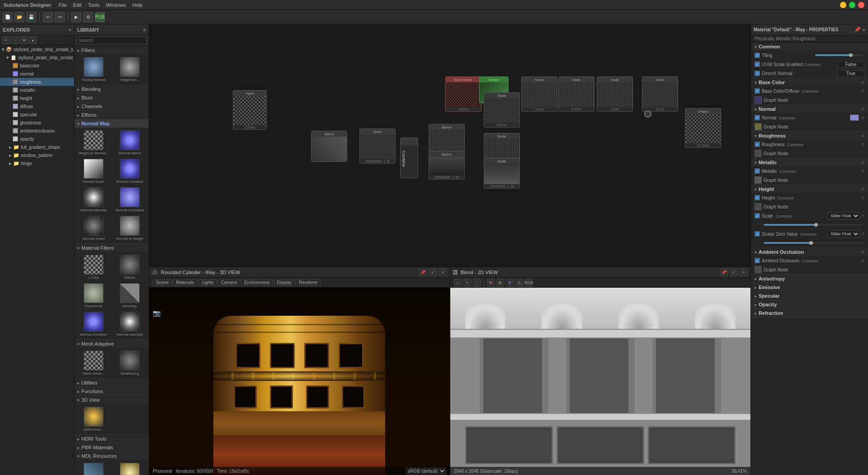  What do you see at coordinates (757, 64) in the screenshot?
I see `prop-uvw-checkbox: ✓` at bounding box center [757, 64].